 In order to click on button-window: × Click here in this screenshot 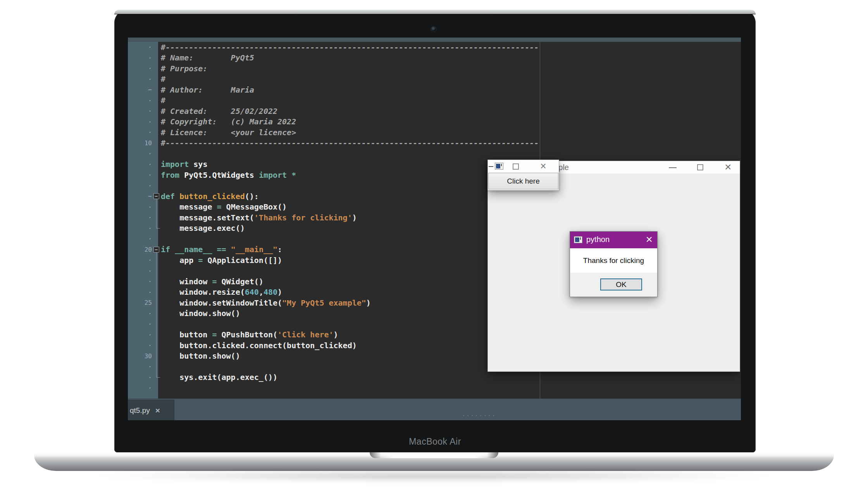, I will do `click(523, 175)`.